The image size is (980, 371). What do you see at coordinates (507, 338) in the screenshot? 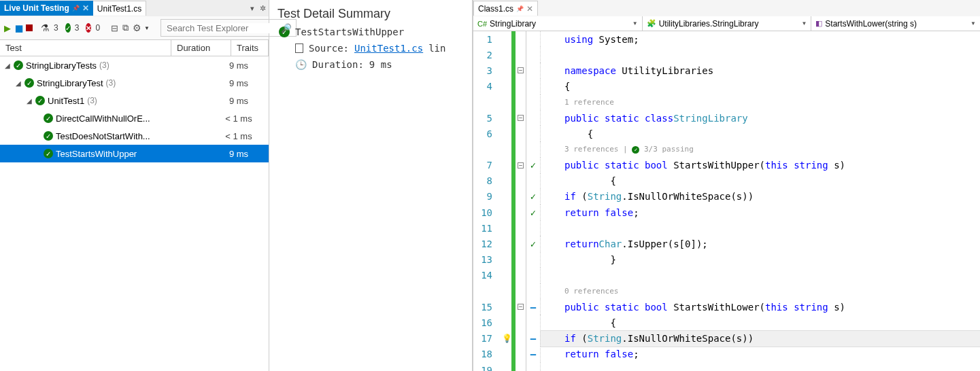
I see `lightbulb-icon: 💡` at bounding box center [507, 338].